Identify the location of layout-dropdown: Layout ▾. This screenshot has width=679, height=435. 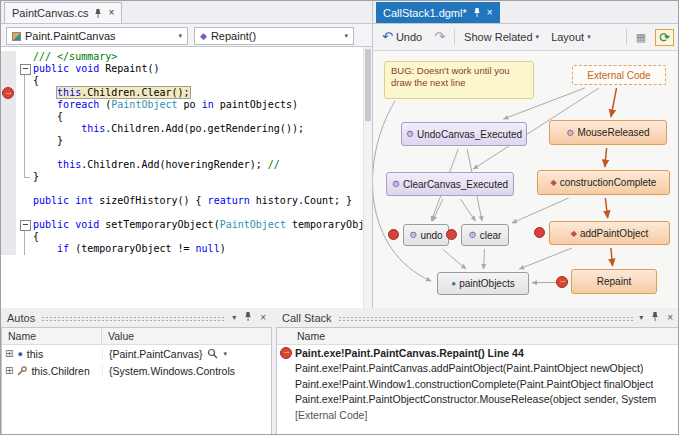
(571, 37).